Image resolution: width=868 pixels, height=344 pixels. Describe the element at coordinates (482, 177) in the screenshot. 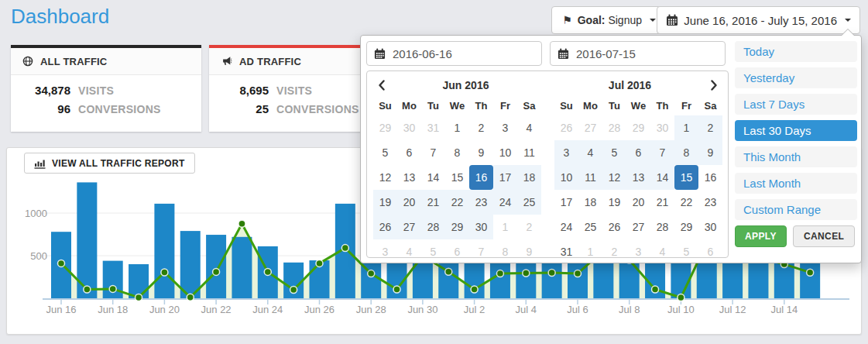

I see `calendar-day-selected: 16` at that location.